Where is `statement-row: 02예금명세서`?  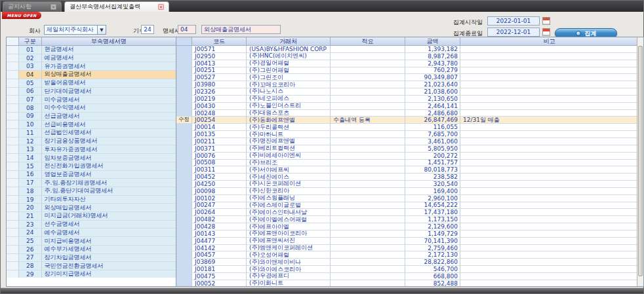 statement-row: 02예금명세서 is located at coordinates (91, 59).